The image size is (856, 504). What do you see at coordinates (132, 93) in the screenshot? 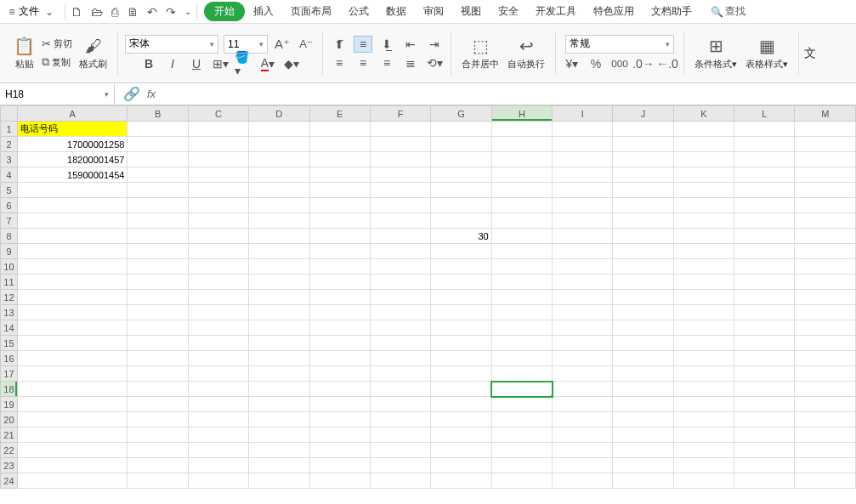
I see `link-icon: 🔗` at bounding box center [132, 93].